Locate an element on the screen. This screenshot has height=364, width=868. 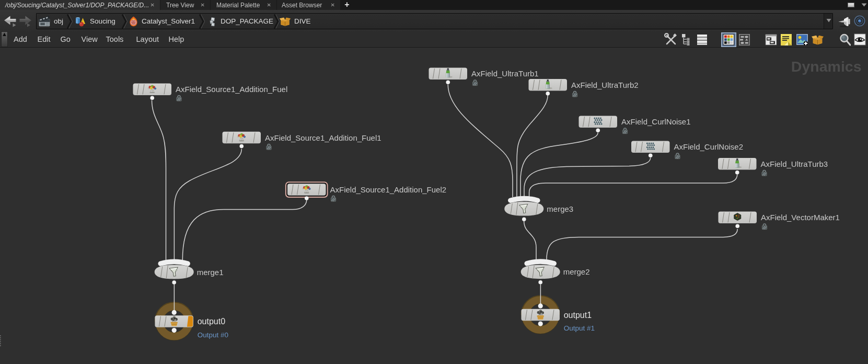
svg-text: AxField_UltraTurb3 is located at coordinates (794, 164).